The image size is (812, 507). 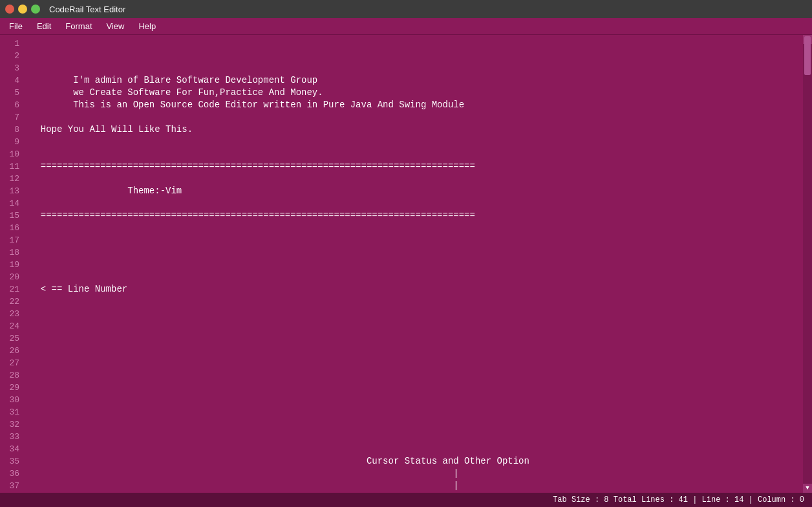 What do you see at coordinates (416, 105) in the screenshot?
I see `code-line: This is an Open Source Code Editor writt…` at bounding box center [416, 105].